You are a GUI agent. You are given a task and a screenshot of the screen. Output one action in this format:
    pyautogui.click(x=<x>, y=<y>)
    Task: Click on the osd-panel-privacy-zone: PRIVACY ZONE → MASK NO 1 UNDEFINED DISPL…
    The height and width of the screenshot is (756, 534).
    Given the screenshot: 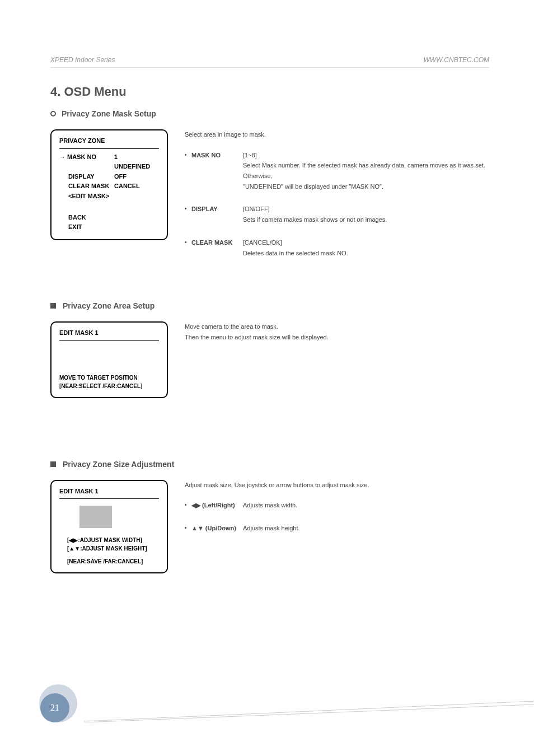 What is the action you would take?
    pyautogui.click(x=109, y=185)
    